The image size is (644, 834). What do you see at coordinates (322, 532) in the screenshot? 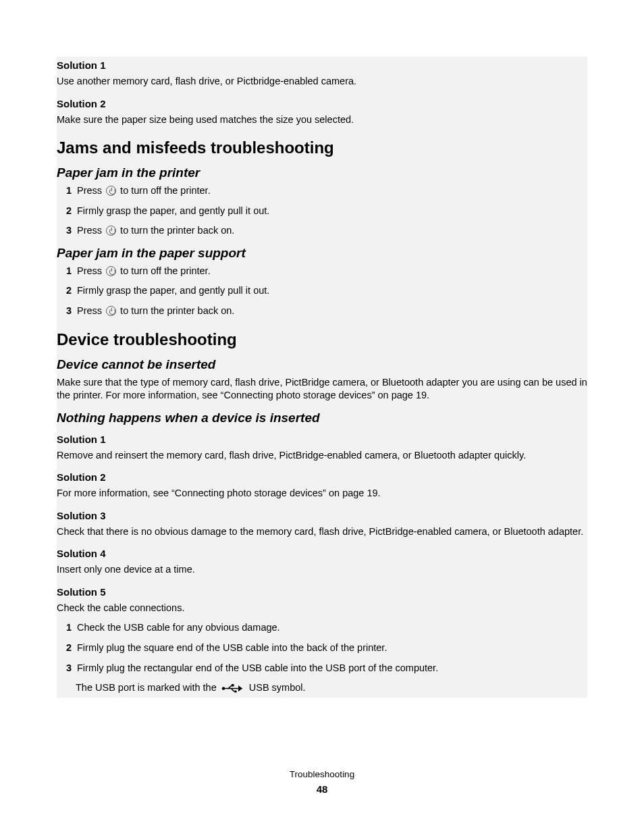
I see `solution-text: Check that there is no obvious damage to…` at bounding box center [322, 532].